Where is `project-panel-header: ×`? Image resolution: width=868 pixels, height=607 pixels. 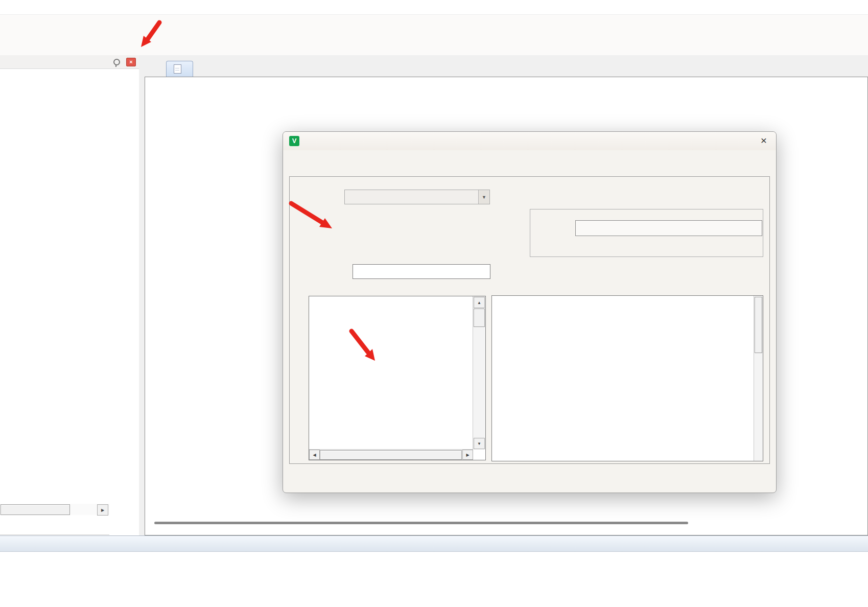 project-panel-header: × is located at coordinates (69, 62).